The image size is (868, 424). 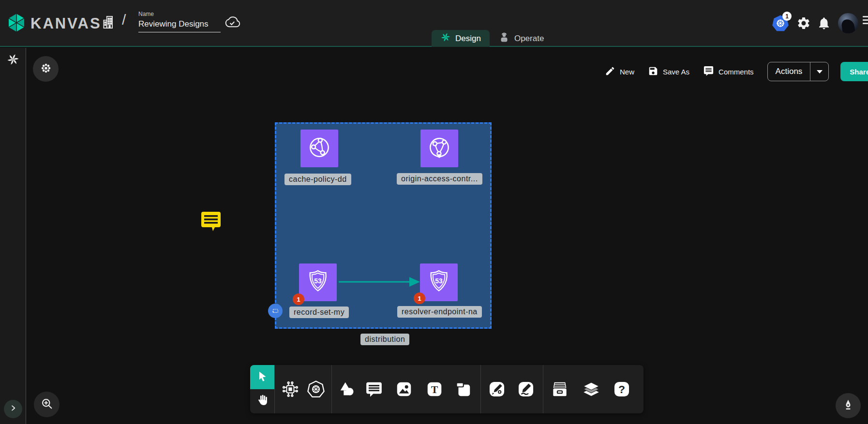 I want to click on pen-tool, so click(x=497, y=389).